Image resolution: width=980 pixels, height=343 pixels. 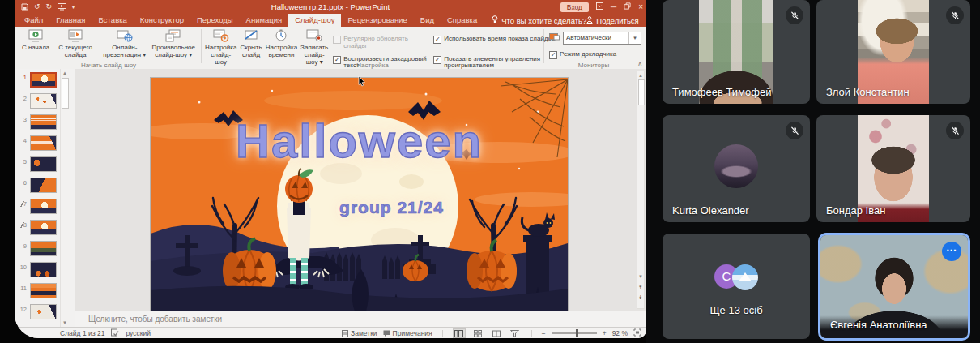 I want to click on tab-Переходы: Переходы, so click(x=215, y=20).